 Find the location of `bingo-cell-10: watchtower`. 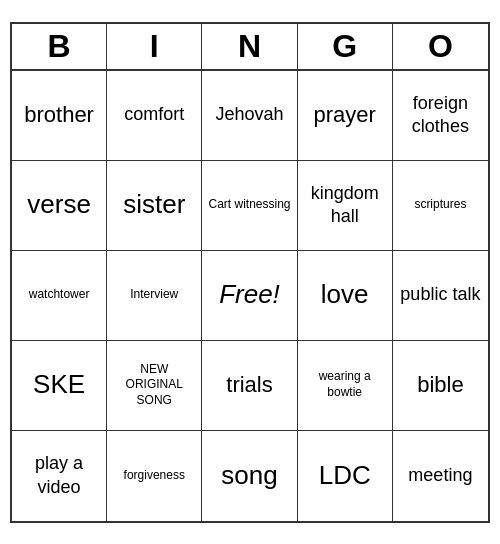

bingo-cell-10: watchtower is located at coordinates (60, 296).